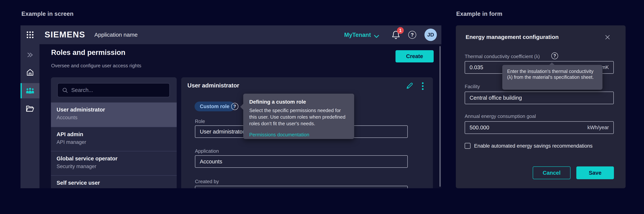  I want to click on application-name: Application name, so click(116, 35).